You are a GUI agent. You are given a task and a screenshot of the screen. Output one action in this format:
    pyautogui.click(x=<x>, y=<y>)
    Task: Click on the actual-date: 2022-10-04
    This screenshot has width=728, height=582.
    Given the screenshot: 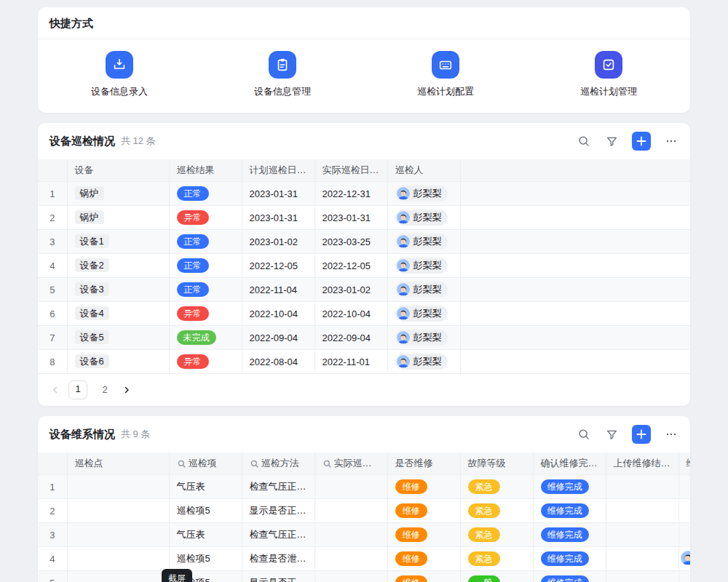 What is the action you would take?
    pyautogui.click(x=351, y=314)
    